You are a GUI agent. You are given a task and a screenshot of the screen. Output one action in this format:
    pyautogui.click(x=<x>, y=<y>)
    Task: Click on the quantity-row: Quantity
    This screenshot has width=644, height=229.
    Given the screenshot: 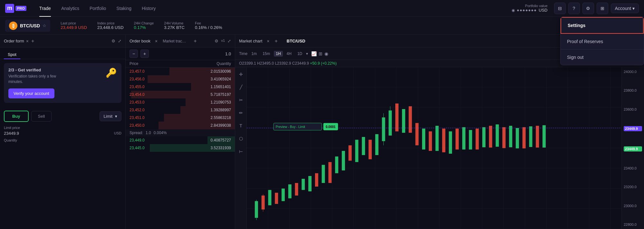 What is the action you would take?
    pyautogui.click(x=62, y=141)
    